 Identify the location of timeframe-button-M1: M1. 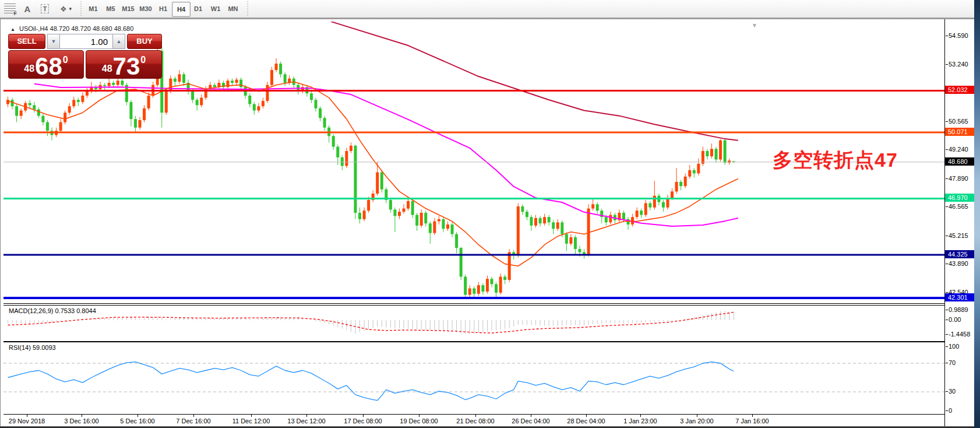
(93, 9).